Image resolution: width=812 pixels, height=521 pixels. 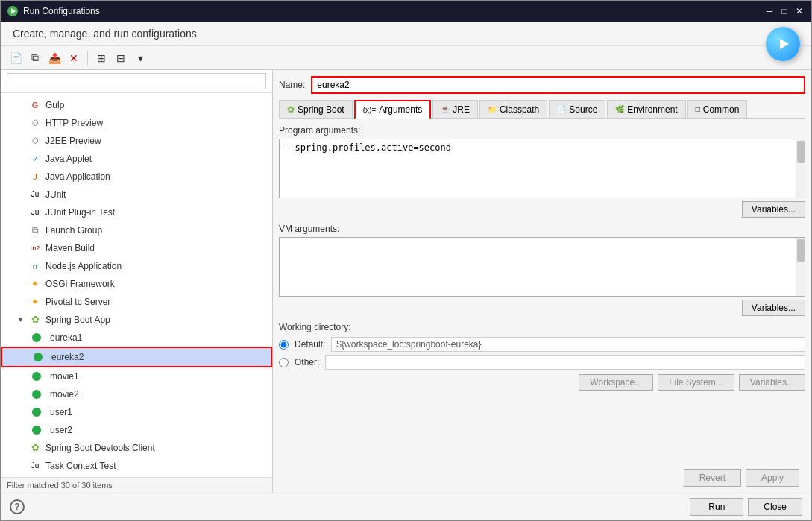 I want to click on vm-args-variables-button: Variables..., so click(x=774, y=308).